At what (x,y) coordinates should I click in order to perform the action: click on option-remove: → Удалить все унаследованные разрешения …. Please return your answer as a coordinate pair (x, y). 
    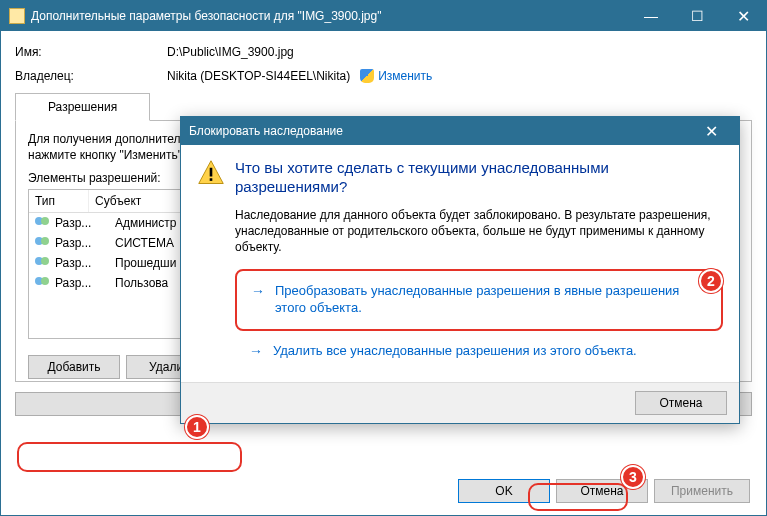
    Looking at the image, I should click on (479, 352).